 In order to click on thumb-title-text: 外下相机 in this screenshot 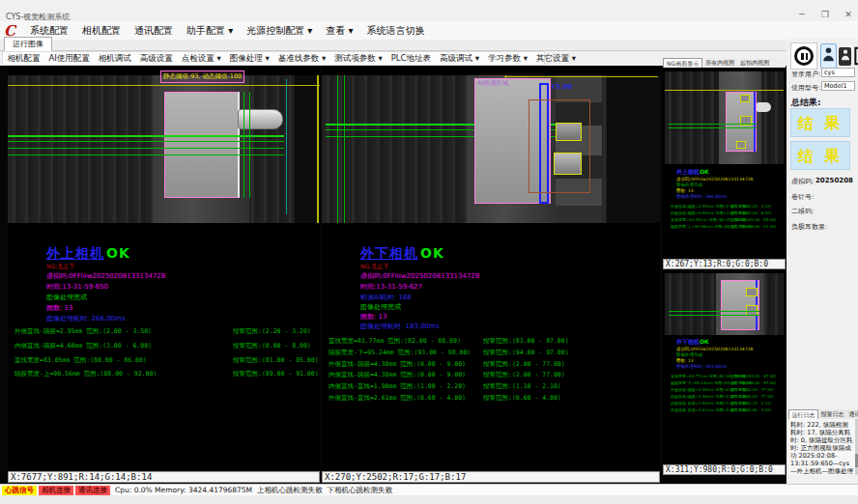, I will do `click(688, 342)`.